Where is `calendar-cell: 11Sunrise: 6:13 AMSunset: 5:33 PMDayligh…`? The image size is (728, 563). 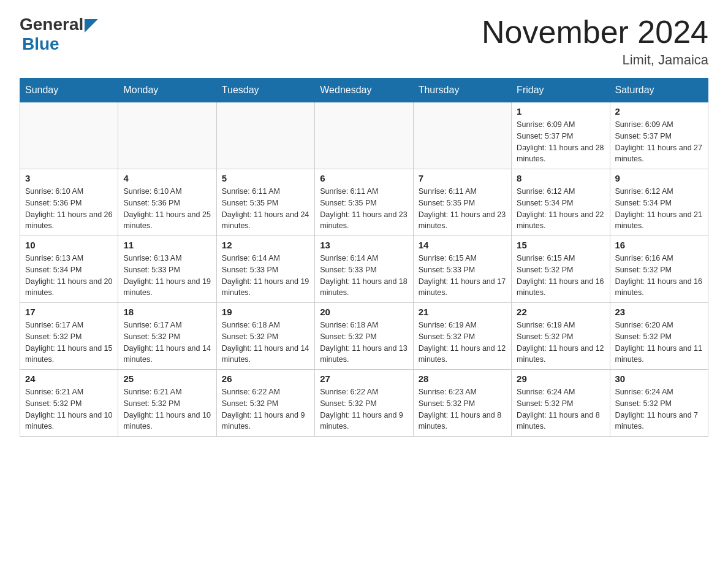 calendar-cell: 11Sunrise: 6:13 AMSunset: 5:33 PMDayligh… is located at coordinates (167, 270).